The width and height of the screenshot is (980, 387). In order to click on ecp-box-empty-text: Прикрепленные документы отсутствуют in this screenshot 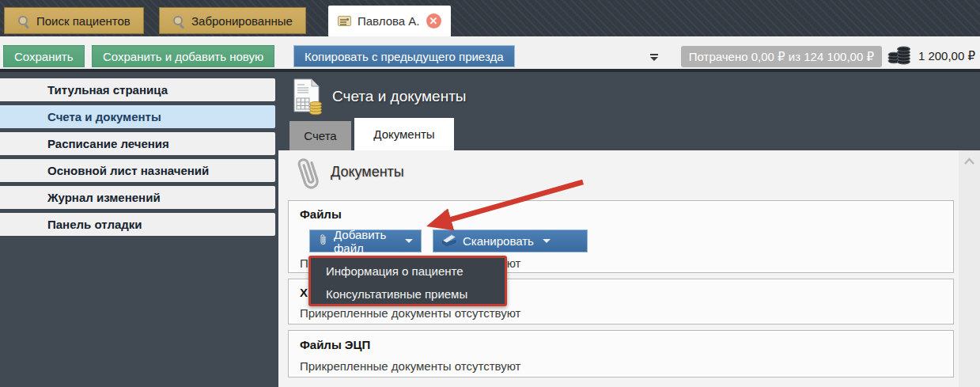, I will do `click(410, 366)`.